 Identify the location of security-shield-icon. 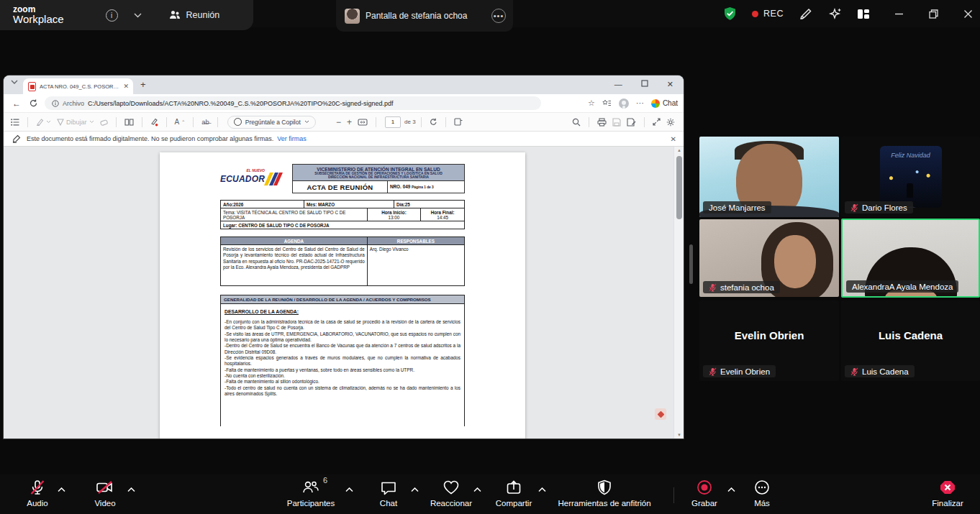
(730, 14).